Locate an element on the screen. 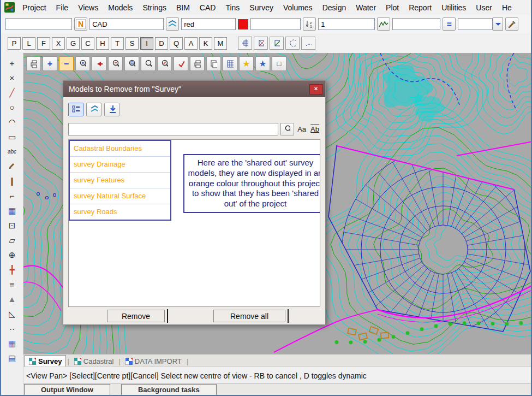 Image resolution: width=532 pixels, height=396 pixels. snap-arc-button is located at coordinates (308, 43).